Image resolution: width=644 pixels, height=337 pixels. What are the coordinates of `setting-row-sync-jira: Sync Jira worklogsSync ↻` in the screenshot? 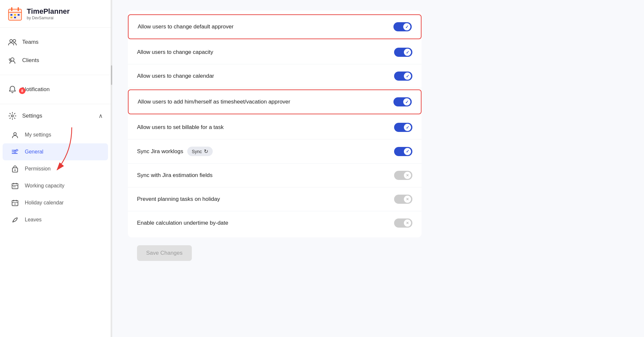 It's located at (275, 152).